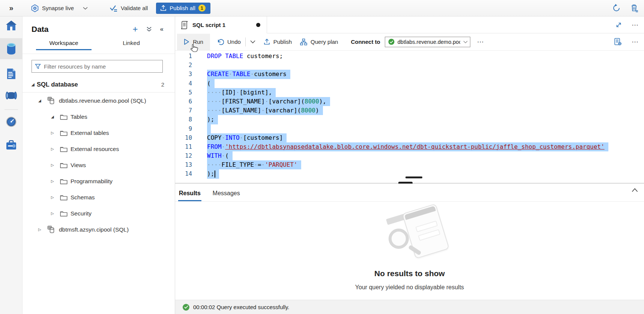 The width and height of the screenshot is (644, 314). Describe the element at coordinates (410, 156) in the screenshot. I see `code-line-12: 12WITH·(` at that location.